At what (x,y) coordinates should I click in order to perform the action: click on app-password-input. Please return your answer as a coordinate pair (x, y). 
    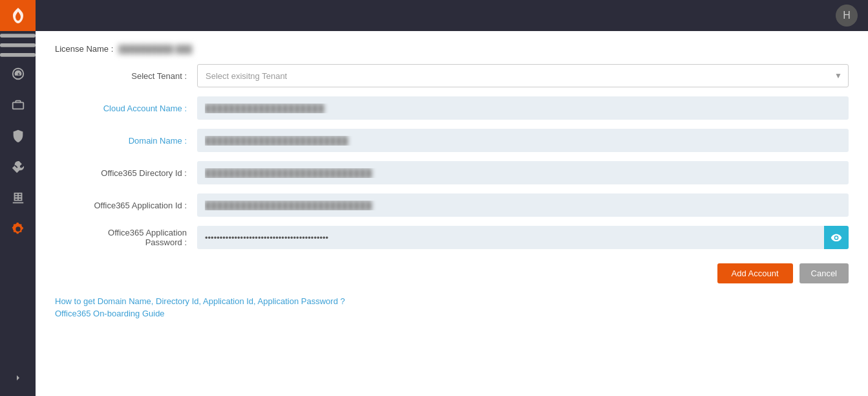
    Looking at the image, I should click on (511, 237).